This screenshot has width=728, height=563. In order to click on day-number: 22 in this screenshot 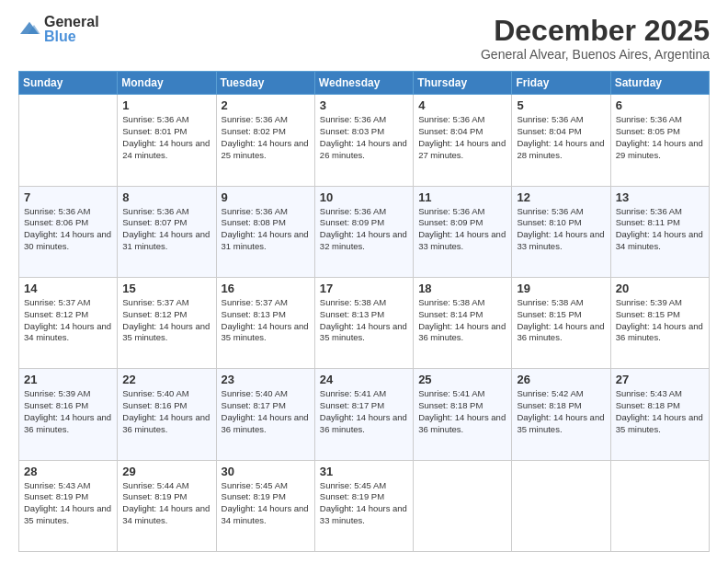, I will do `click(166, 379)`.